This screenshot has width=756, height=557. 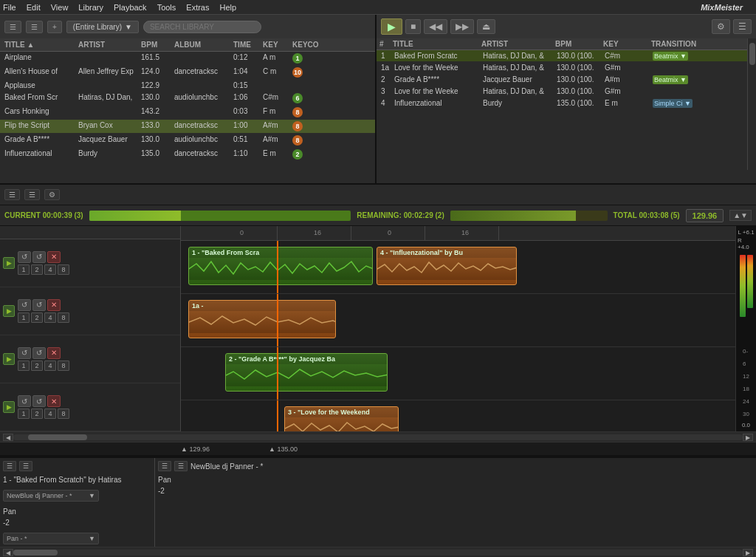 What do you see at coordinates (188, 155) in the screenshot?
I see `library-table-row: Influenzational Burdy 135.0 dancetracksc…` at bounding box center [188, 155].